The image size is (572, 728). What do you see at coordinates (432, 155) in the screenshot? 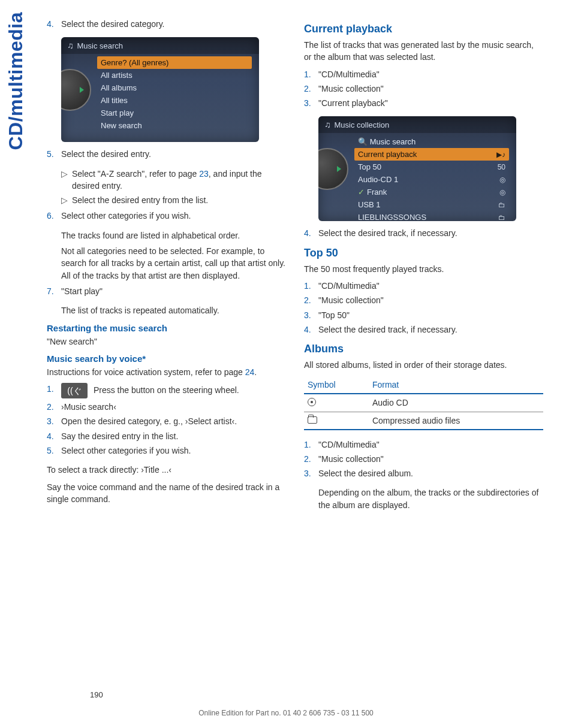
I see `screen2-row: Current playback▶♪` at bounding box center [432, 155].